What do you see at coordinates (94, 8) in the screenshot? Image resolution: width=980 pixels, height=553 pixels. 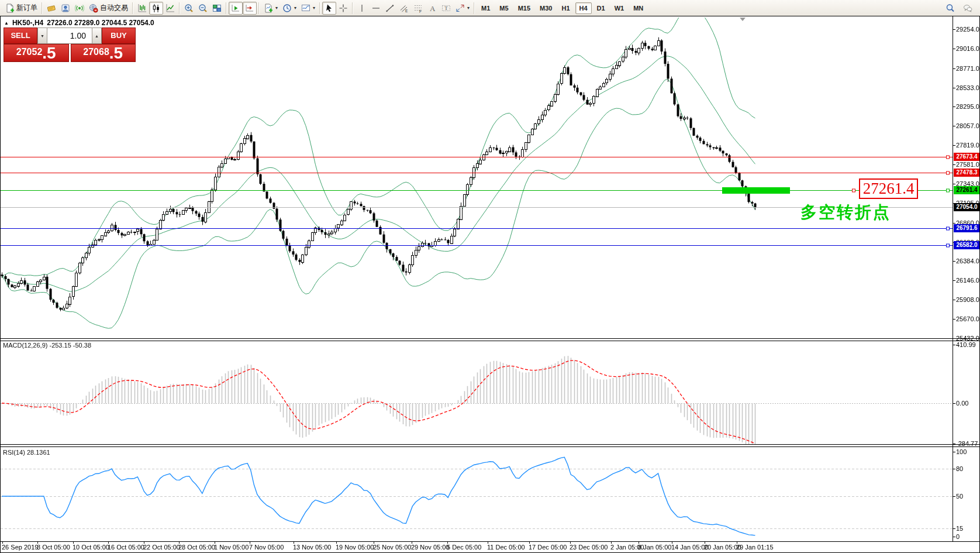 I see `auto-trading-icon` at bounding box center [94, 8].